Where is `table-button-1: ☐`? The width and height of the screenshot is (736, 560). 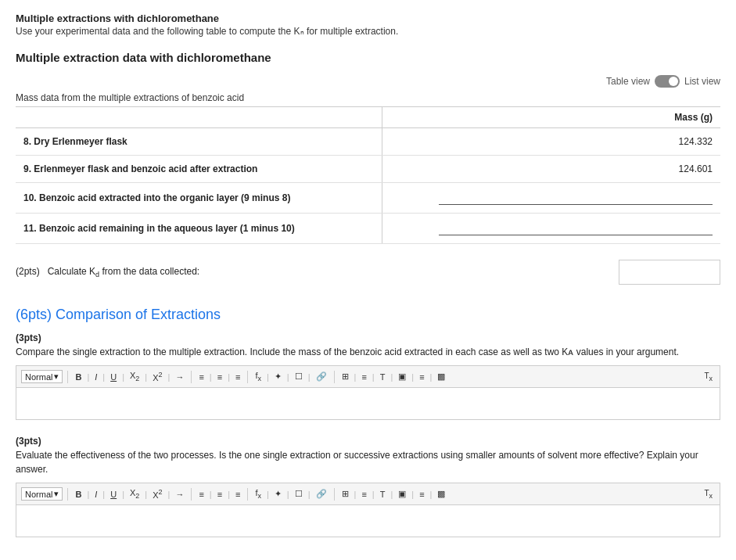
table-button-1: ☐ is located at coordinates (299, 377).